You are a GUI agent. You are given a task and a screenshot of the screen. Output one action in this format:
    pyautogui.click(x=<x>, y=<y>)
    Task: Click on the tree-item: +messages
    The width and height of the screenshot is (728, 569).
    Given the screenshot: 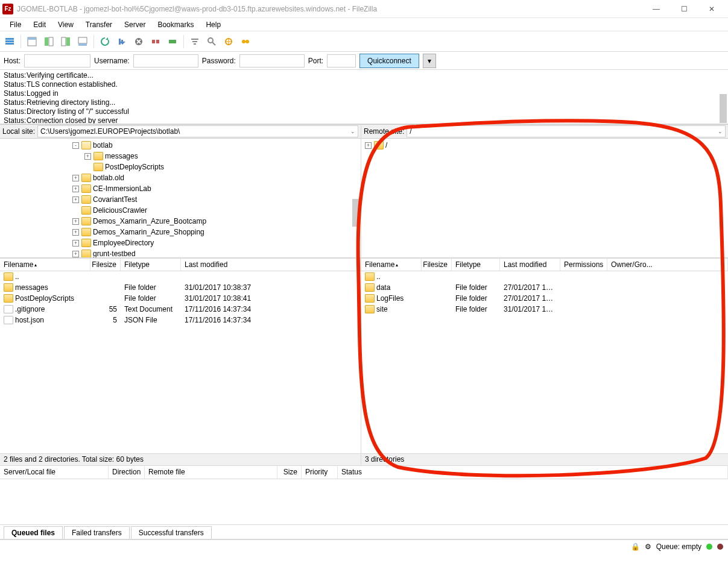 What is the action you would take?
    pyautogui.click(x=180, y=156)
    